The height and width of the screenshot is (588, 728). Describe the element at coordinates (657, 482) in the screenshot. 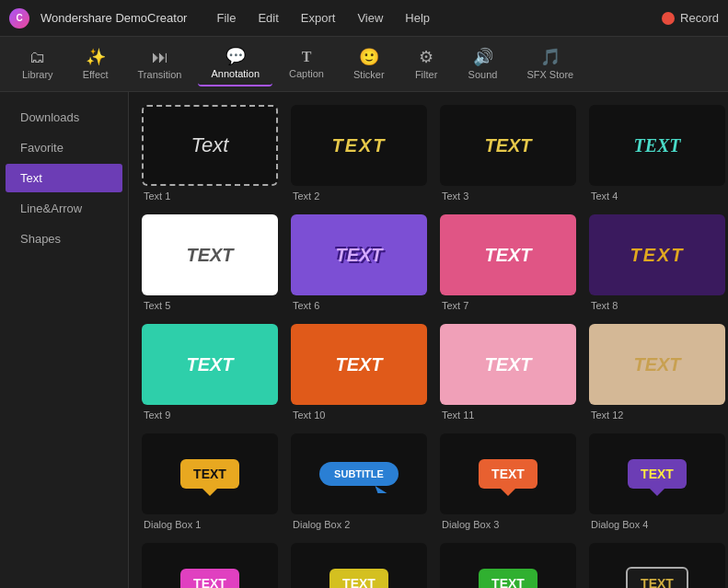

I see `card-dialogbox4: TEXT Dialog Box 4` at that location.